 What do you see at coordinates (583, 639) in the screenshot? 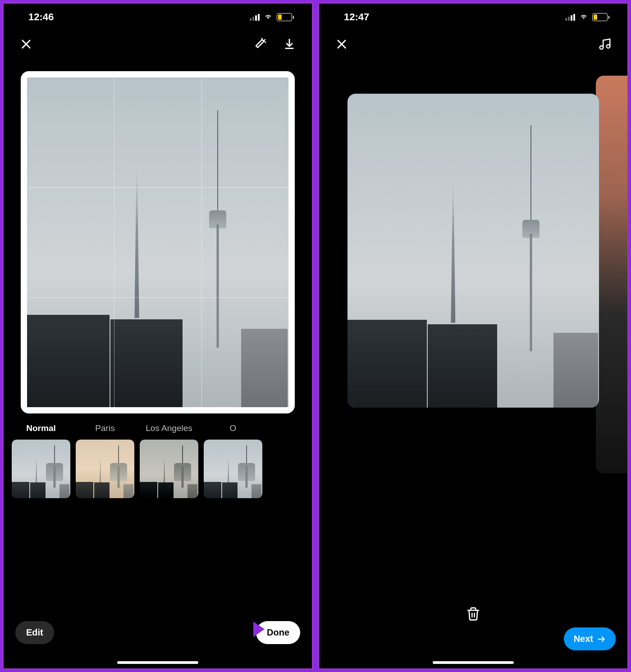
I see `next-button-label: Next` at bounding box center [583, 639].